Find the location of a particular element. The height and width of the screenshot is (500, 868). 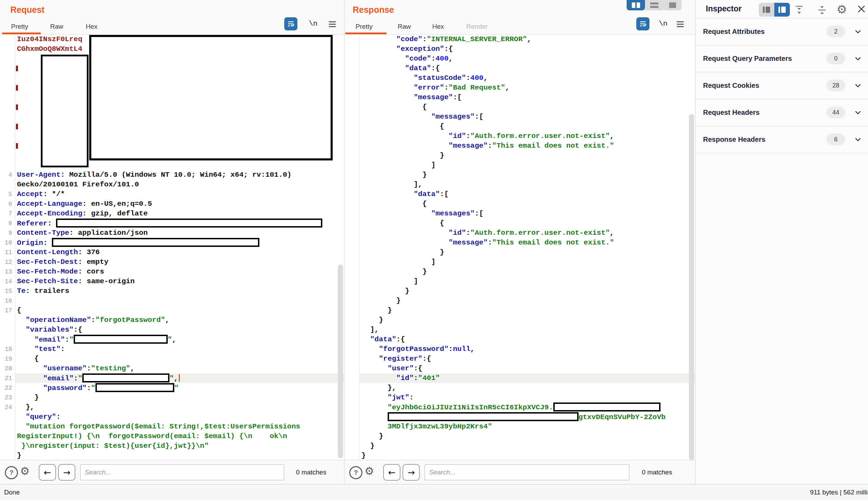

code-line: "forgotPassword":null, is located at coordinates (520, 349).